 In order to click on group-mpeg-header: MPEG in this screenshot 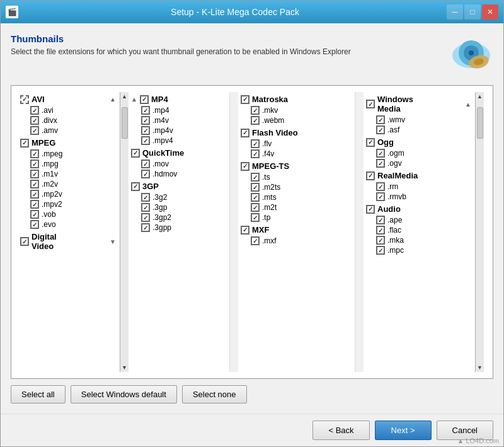, I will do `click(68, 142)`.